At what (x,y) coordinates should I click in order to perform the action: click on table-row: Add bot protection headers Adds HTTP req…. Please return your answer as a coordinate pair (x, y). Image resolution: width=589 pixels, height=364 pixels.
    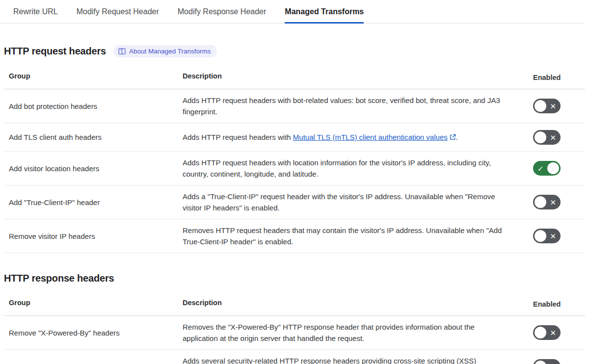
    Looking at the image, I should click on (294, 106).